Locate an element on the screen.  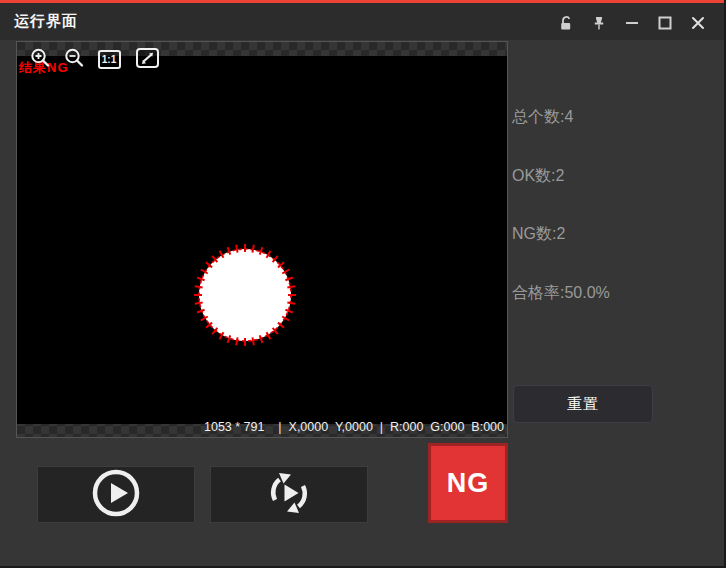
loop-play-icon is located at coordinates (289, 494).